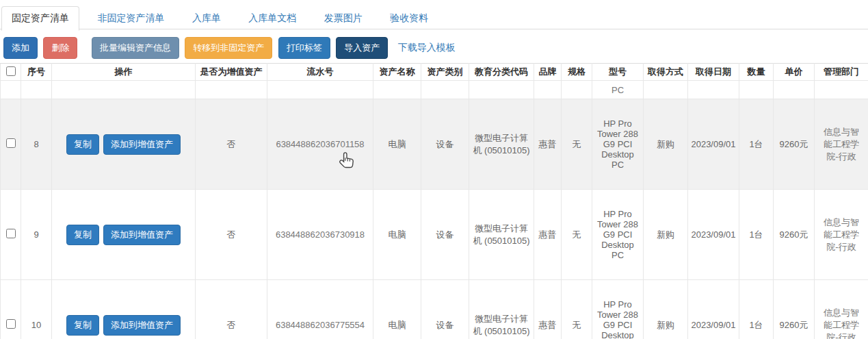 The image size is (868, 339). Describe the element at coordinates (397, 73) in the screenshot. I see `col-header-asset-name: 资产名称` at that location.